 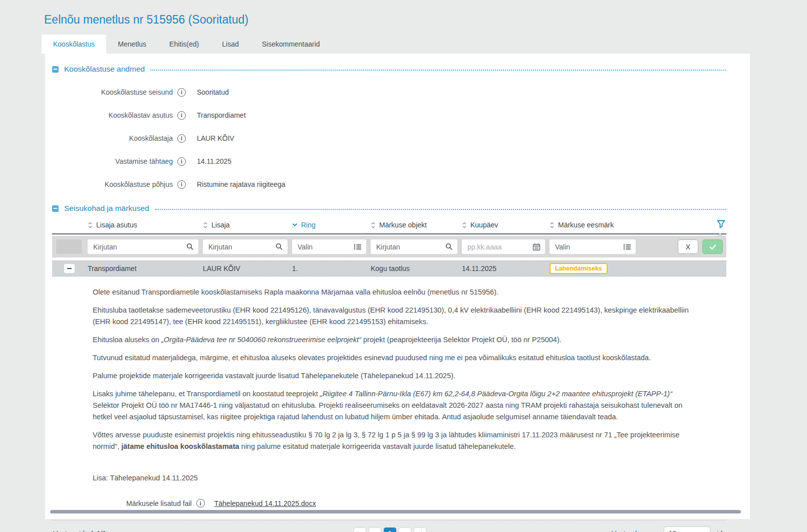 What do you see at coordinates (389, 225) in the screenshot?
I see `table-header-row: Lisaja asutus Lisaja Ring Märkuse objekt…` at bounding box center [389, 225].